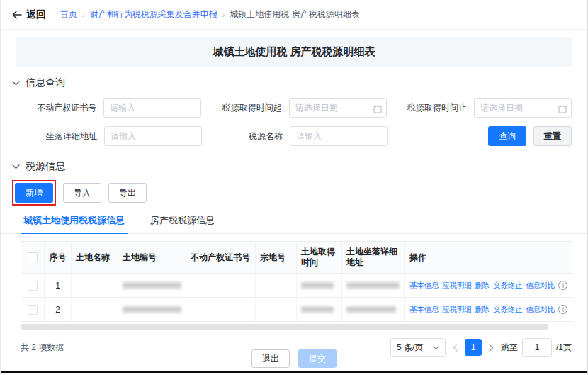  Describe the element at coordinates (294, 136) in the screenshot. I see `query-form-row-2: 坐落详细地址 税源名称 查询 重置` at that location.